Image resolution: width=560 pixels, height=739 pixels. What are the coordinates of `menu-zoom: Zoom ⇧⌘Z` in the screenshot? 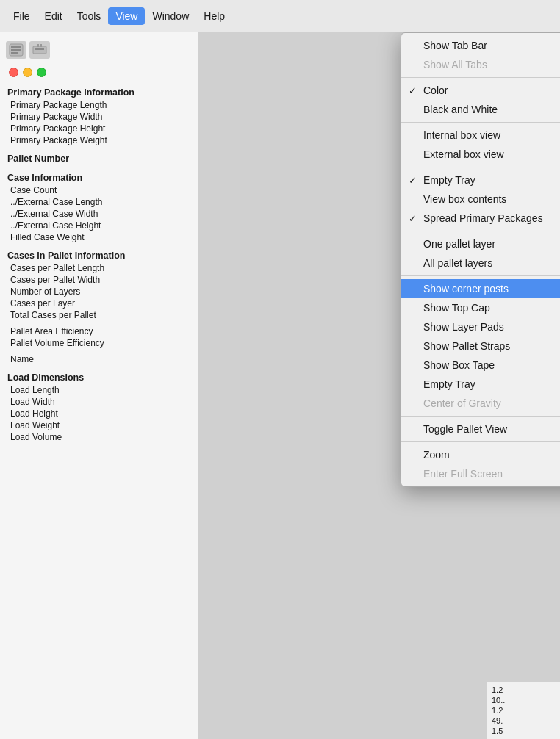 It's located at (481, 455).